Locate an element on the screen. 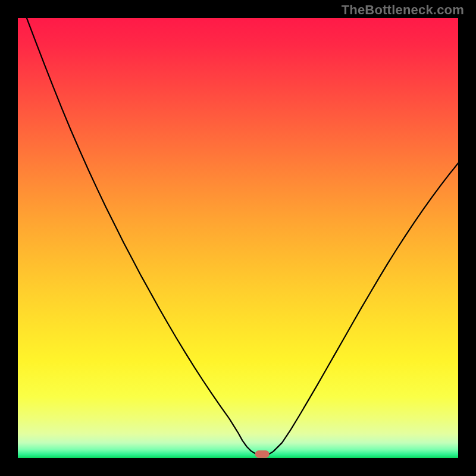 The width and height of the screenshot is (476, 476). minimum-marker is located at coordinates (262, 455).